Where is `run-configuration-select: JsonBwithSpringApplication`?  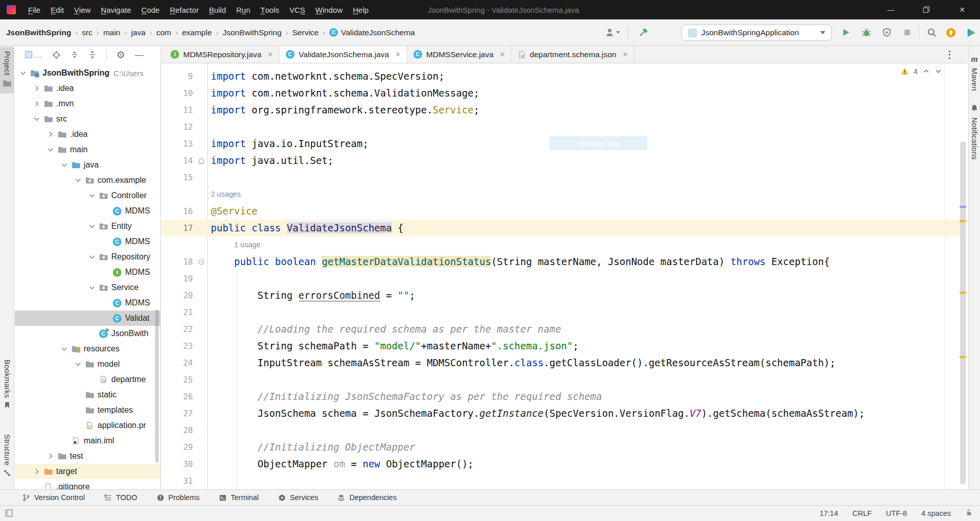 run-configuration-select: JsonBwithSpringApplication is located at coordinates (756, 33).